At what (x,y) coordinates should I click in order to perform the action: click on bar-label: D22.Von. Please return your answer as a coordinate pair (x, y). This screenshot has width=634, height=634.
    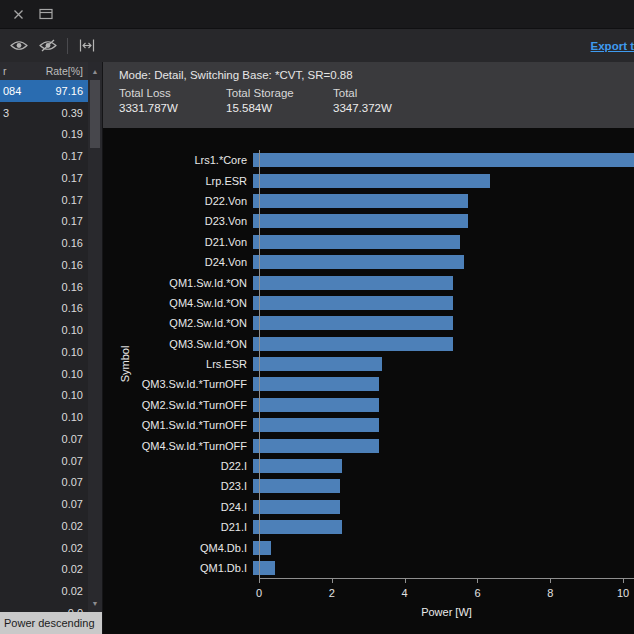
    Looking at the image, I should click on (178, 201).